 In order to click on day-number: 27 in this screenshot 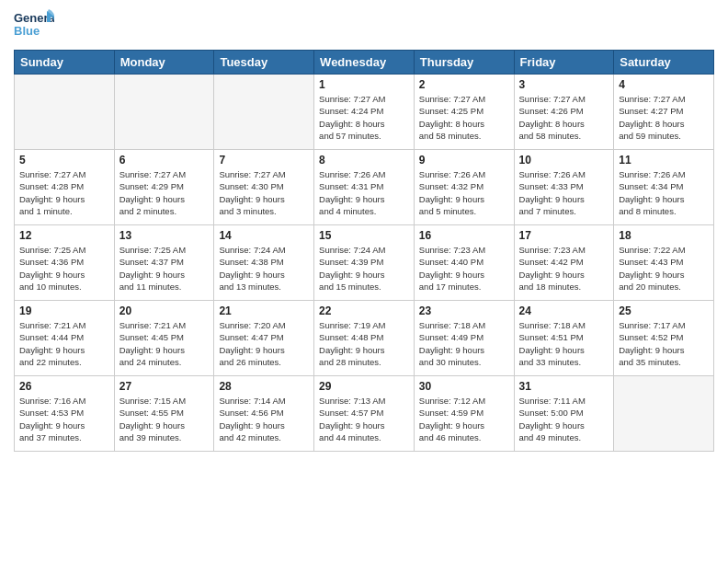, I will do `click(165, 386)`.